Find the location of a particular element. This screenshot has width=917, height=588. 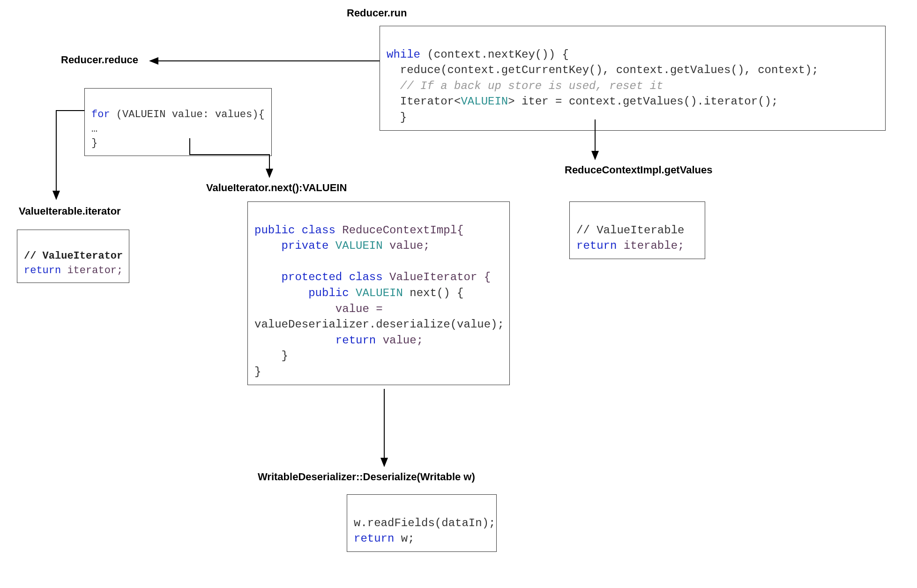

codebox-reducer-run: while (context.nextKey()) { reduce(conte… is located at coordinates (633, 78).